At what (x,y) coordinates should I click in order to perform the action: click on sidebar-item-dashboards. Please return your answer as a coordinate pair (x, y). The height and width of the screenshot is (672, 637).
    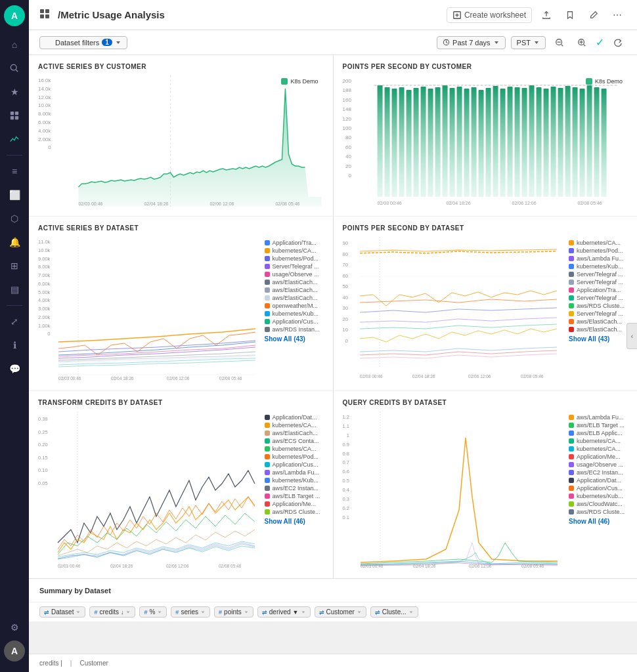
    Looking at the image, I should click on (14, 116).